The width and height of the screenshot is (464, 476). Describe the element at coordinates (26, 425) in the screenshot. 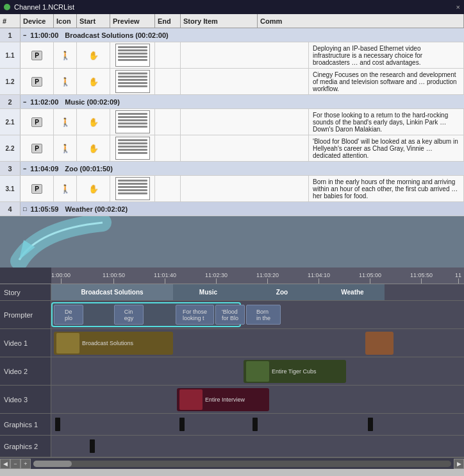

I see `graphics1-row-label: Graphics 1` at that location.